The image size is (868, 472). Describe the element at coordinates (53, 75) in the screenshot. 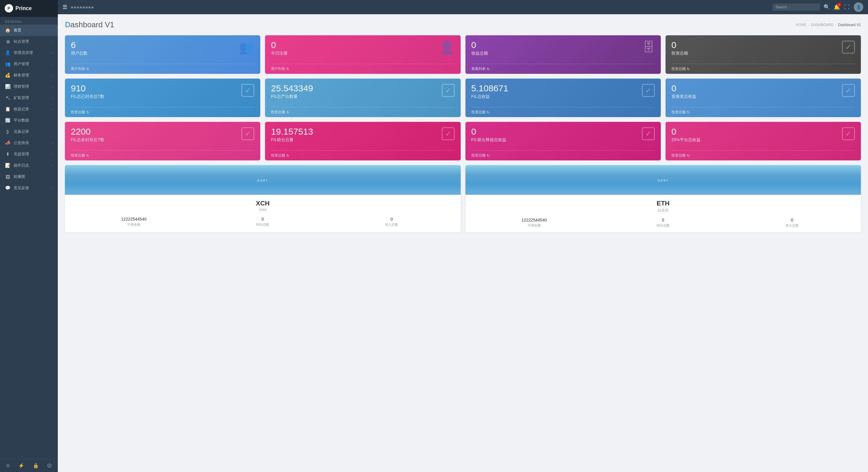

I see `chevron-icon-finance: ›` at that location.